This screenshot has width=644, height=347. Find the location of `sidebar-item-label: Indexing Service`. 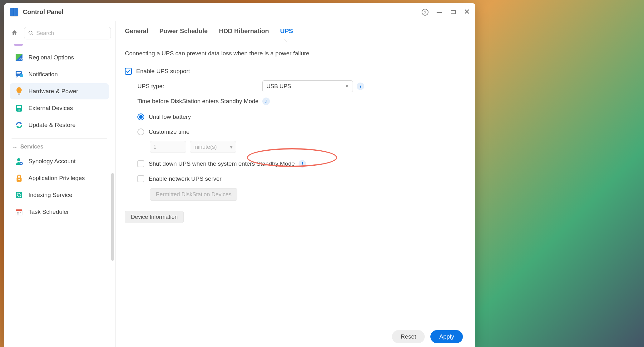

sidebar-item-label: Indexing Service is located at coordinates (50, 195).